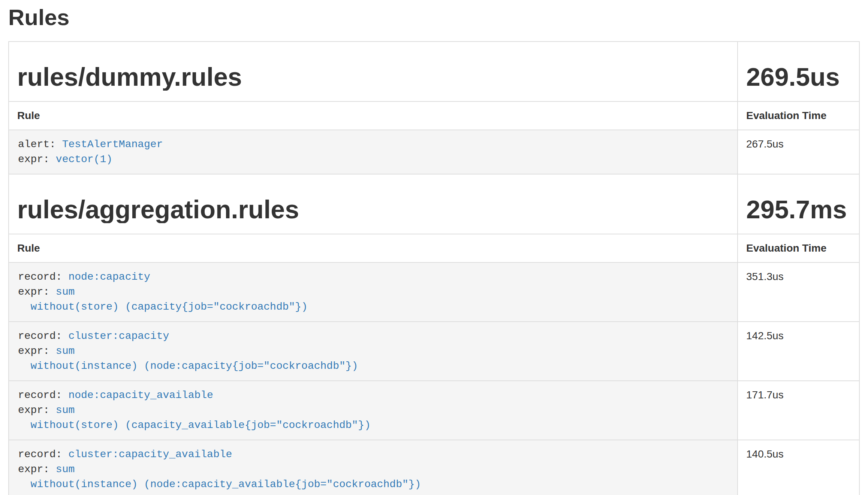  What do you see at coordinates (150, 455) in the screenshot?
I see `rule-link: cluster:capacity_available` at bounding box center [150, 455].